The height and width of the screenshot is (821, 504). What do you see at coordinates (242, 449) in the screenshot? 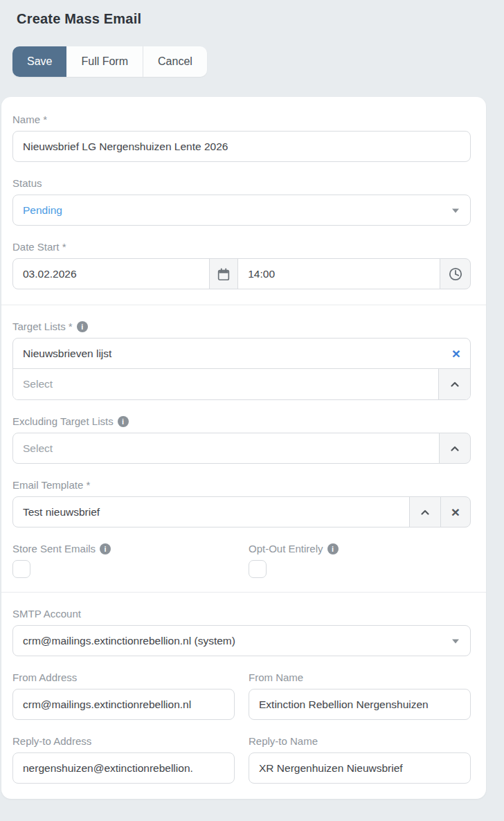
I see `excluding-target-lists-row` at bounding box center [242, 449].